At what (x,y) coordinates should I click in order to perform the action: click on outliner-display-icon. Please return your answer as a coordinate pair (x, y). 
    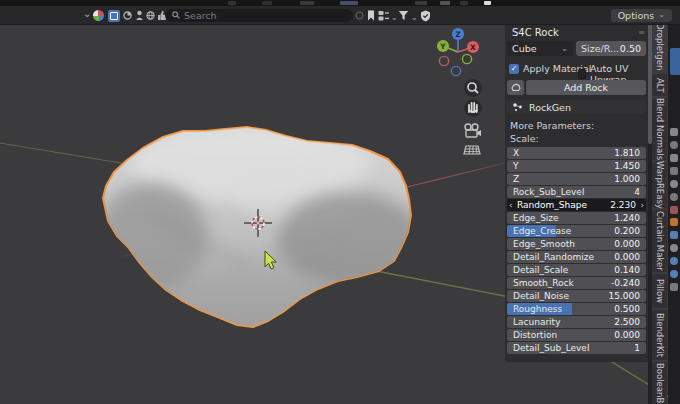
    Looking at the image, I should click on (384, 16).